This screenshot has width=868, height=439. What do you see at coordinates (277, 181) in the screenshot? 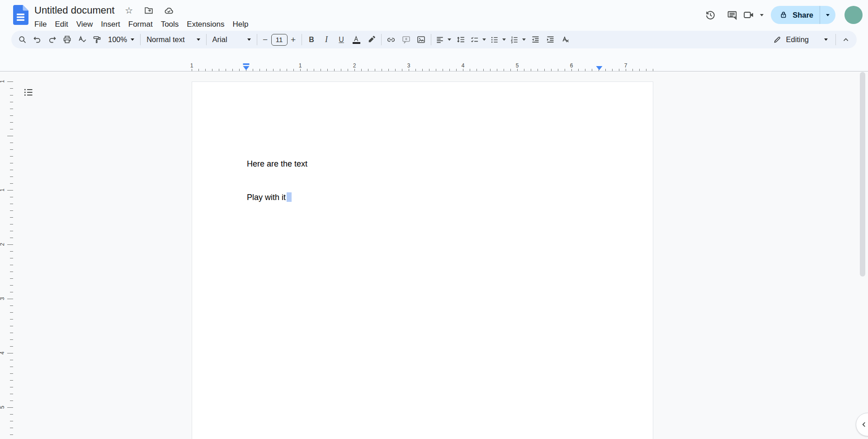
I see `document-text: Here are the text Play with it` at bounding box center [277, 181].